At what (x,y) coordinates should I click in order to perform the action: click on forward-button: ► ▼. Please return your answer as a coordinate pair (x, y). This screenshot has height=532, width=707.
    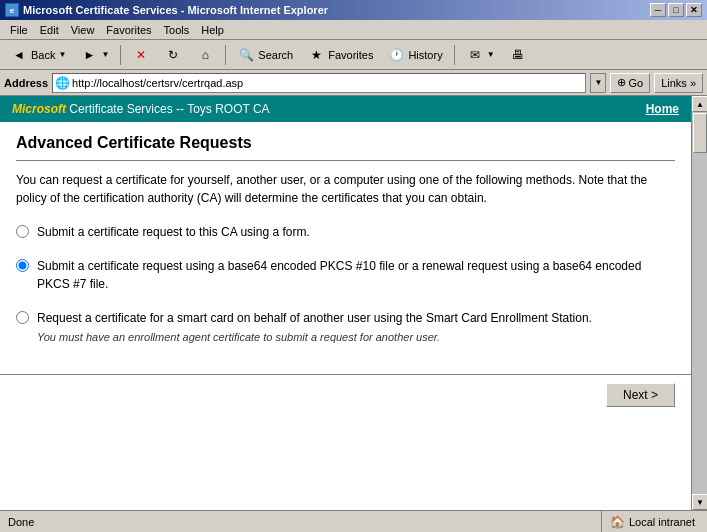
    Looking at the image, I should click on (94, 55).